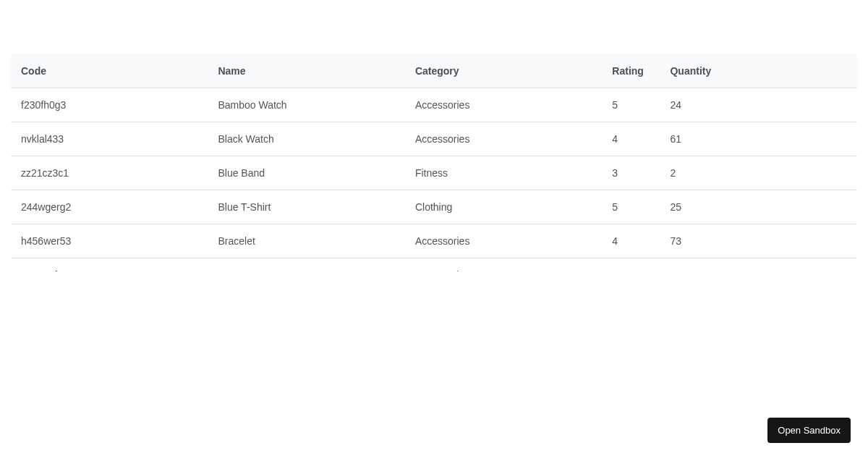 This screenshot has height=456, width=868. I want to click on cell-category: Clothing, so click(503, 207).